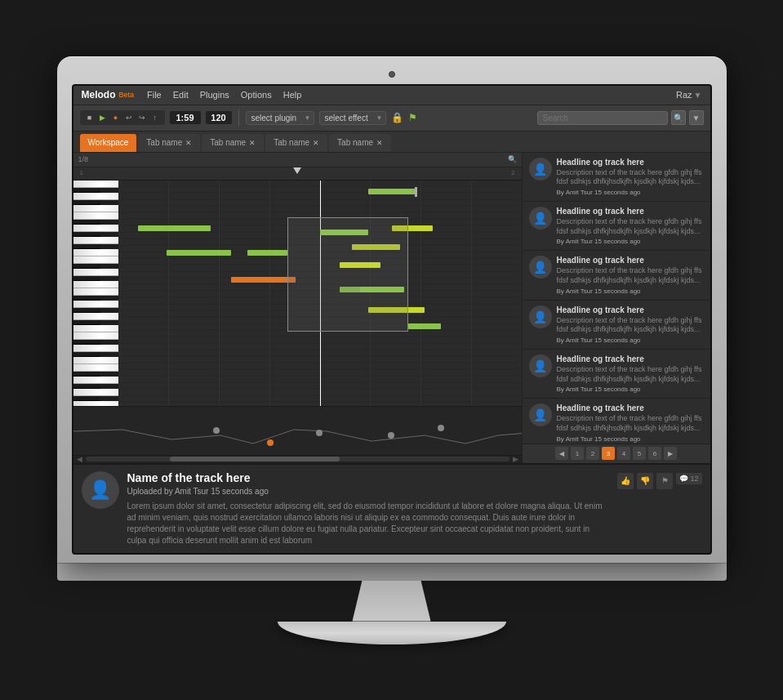 The image size is (783, 700). What do you see at coordinates (630, 374) in the screenshot?
I see `feed-desc-5: Description text of the track here gfdh …` at bounding box center [630, 374].